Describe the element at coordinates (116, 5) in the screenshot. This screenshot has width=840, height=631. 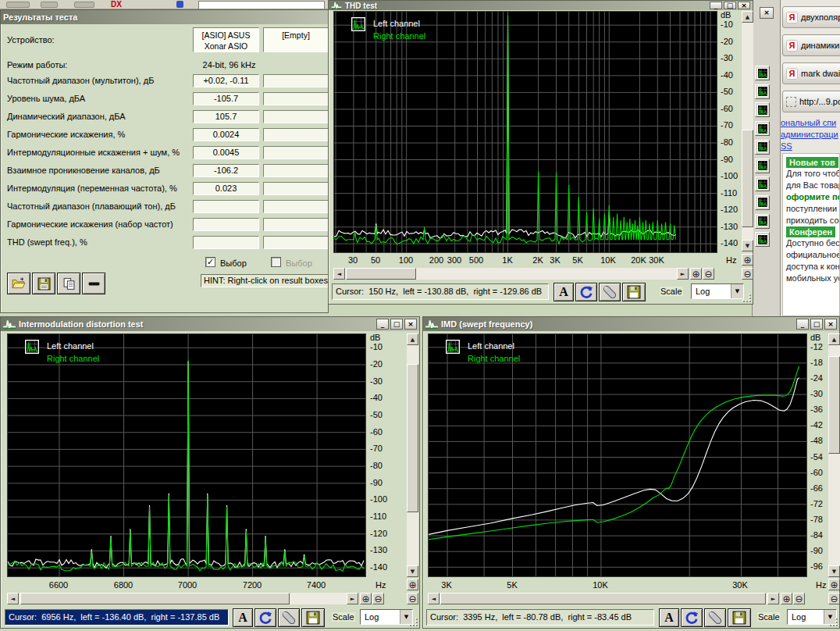
I see `directx-icon: DX` at that location.